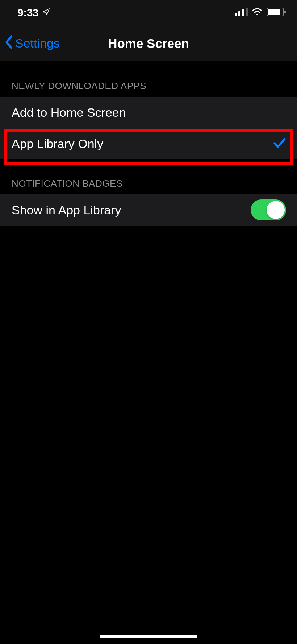  What do you see at coordinates (28, 13) in the screenshot?
I see `status-time: 9:33` at bounding box center [28, 13].